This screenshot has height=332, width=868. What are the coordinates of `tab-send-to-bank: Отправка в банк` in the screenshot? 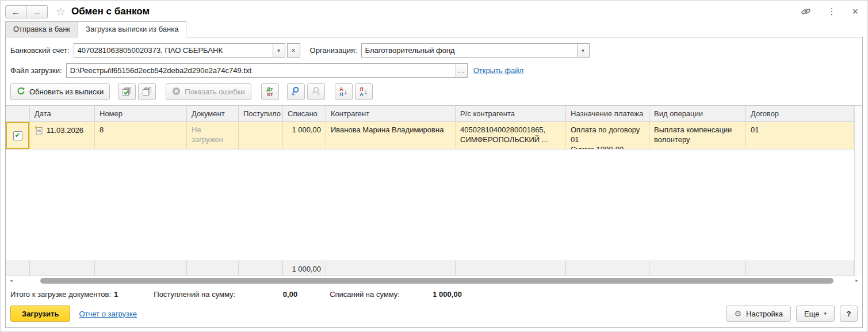 It's located at (41, 29).